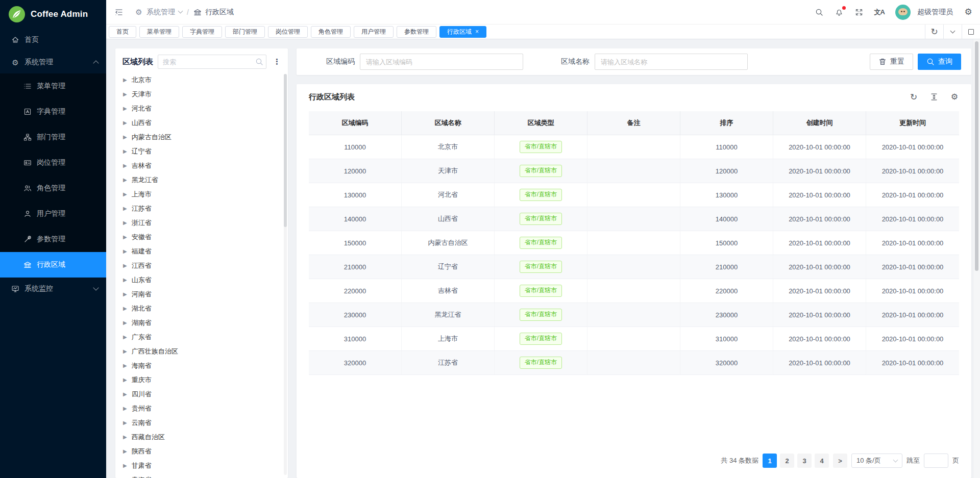 The image size is (980, 478). Describe the element at coordinates (374, 32) in the screenshot. I see `tab: 用户管理` at that location.